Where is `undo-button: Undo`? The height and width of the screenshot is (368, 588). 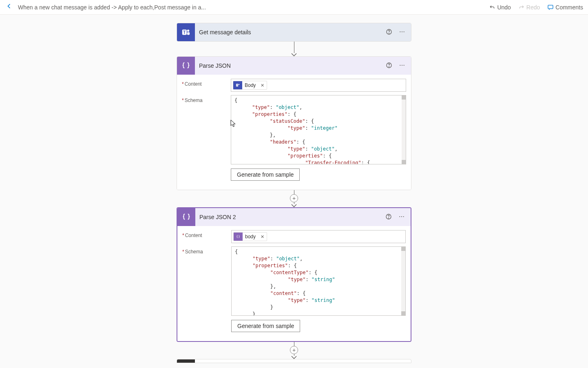 undo-button: Undo is located at coordinates (500, 7).